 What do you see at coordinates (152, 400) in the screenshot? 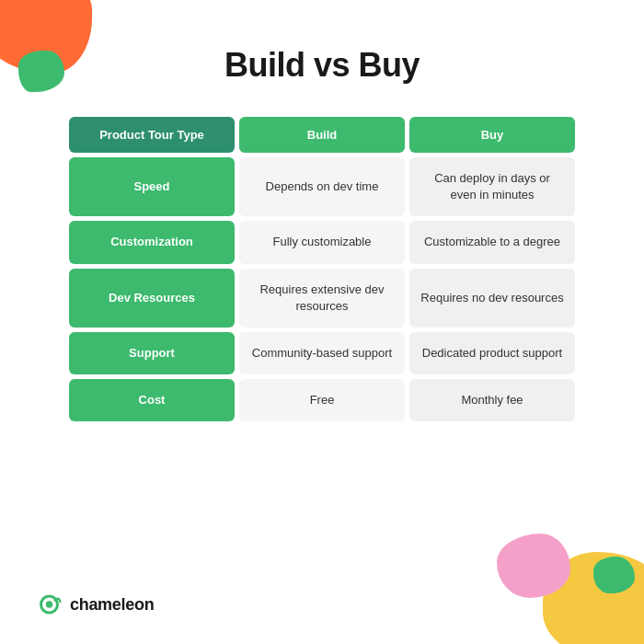
I see `cell-label-4: Cost` at bounding box center [152, 400].